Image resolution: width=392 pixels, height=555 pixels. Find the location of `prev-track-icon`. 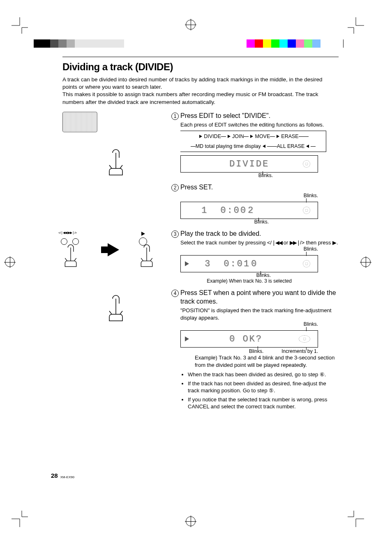

prev-track-icon is located at coordinates (277, 242).